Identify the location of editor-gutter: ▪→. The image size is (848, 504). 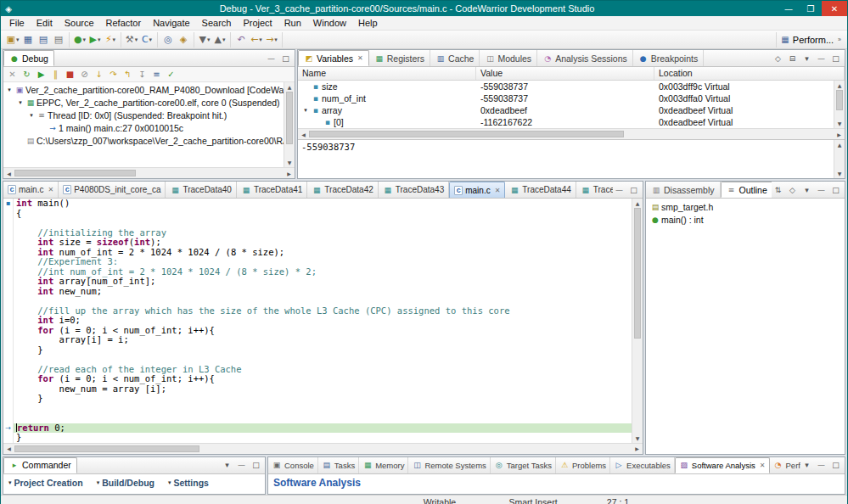
(8, 321).